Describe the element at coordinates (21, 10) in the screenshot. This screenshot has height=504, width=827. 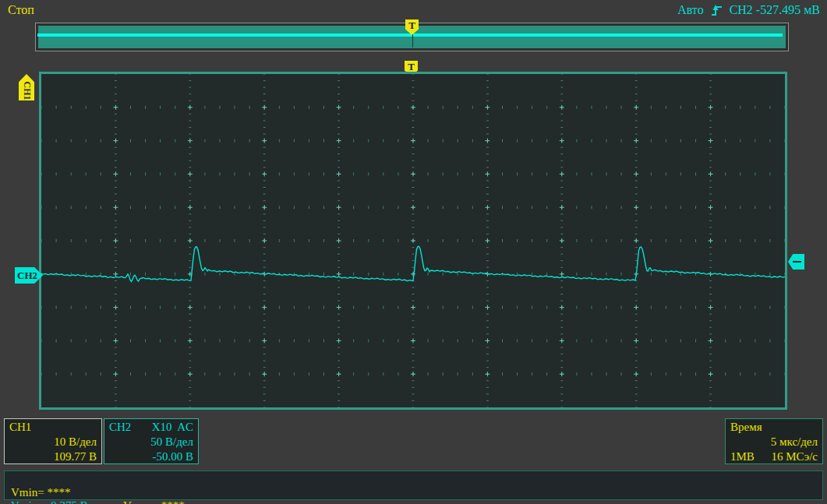
I see `acquisition-state: Стоп` at that location.